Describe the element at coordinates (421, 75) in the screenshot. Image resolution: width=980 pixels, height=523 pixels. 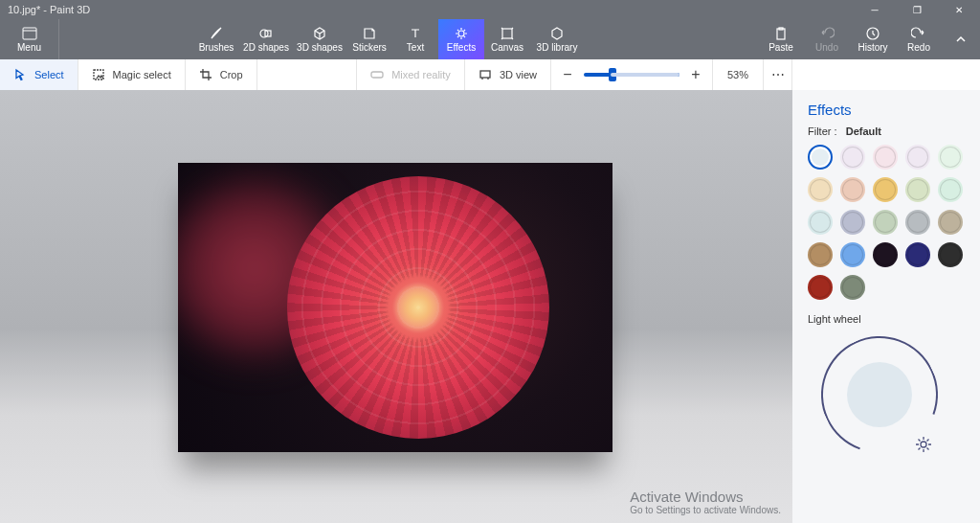
I see `tb-label: Mixed reality` at that location.